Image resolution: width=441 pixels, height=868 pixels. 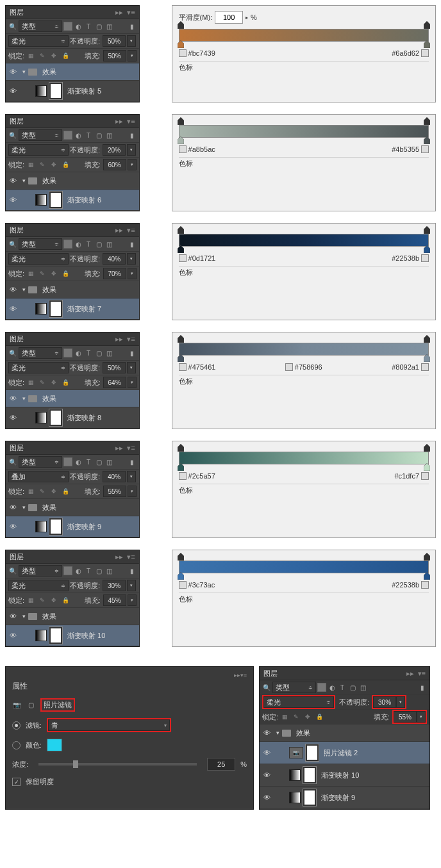 I want to click on layer-name: 渐变映射 6, so click(x=85, y=200).